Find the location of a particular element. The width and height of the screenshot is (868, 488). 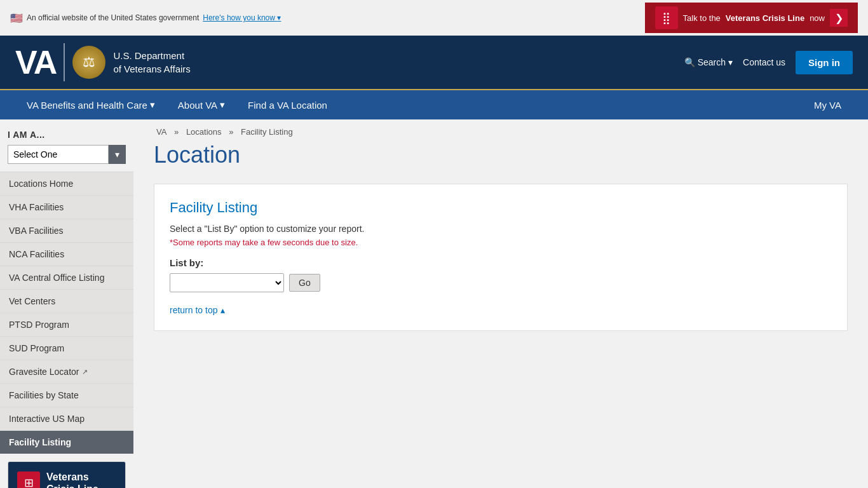

signin-button: Sign in is located at coordinates (824, 62).